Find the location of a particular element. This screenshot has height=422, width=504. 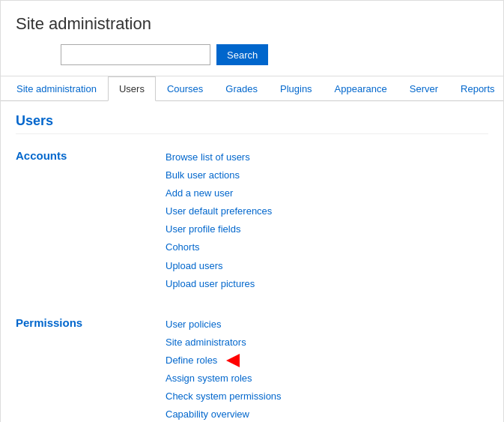

permissions-link: User policies is located at coordinates (231, 325).